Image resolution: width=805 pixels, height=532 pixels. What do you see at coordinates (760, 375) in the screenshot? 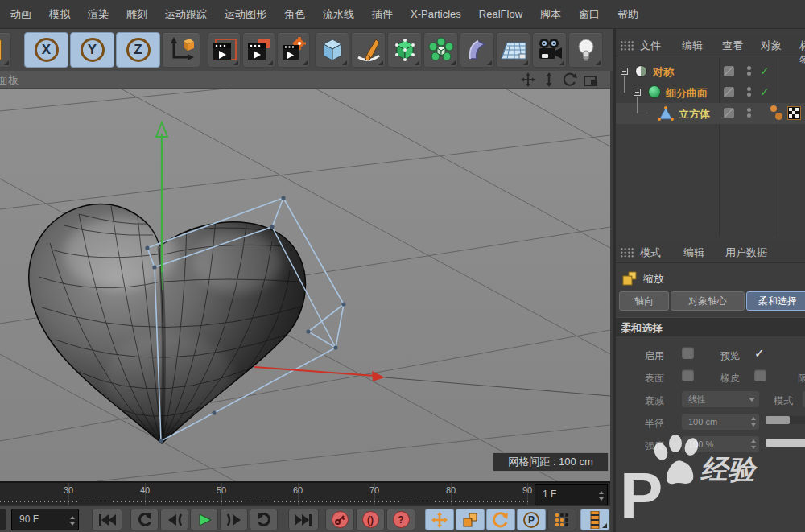
I see `eraser-checkbox` at bounding box center [760, 375].